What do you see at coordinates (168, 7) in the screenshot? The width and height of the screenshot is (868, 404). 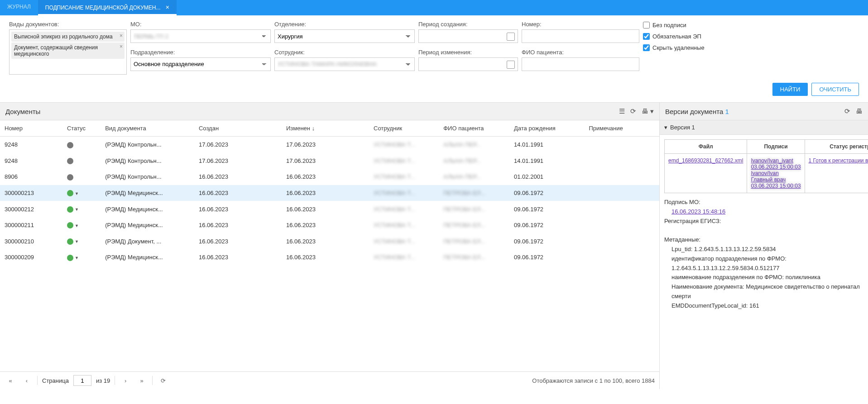 I see `close-icon: ×` at bounding box center [168, 7].